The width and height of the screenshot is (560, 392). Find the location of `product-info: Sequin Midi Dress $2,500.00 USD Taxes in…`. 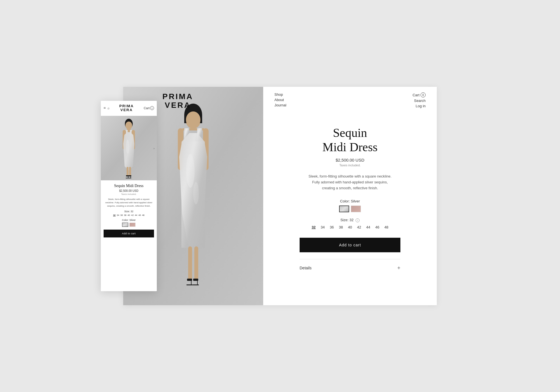

product-info: Sequin Midi Dress $2,500.00 USD Taxes in… is located at coordinates (350, 202).